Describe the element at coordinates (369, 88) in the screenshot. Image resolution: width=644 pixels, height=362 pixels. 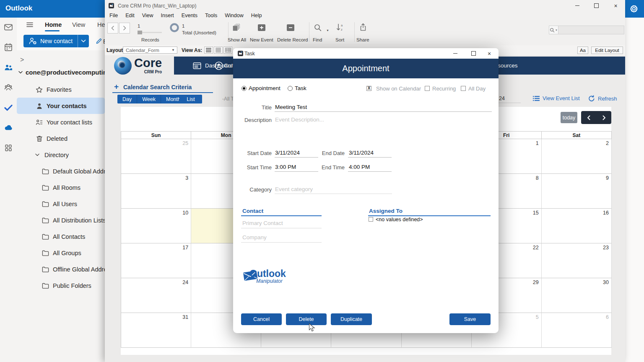
I see `show-on-calendar-checkbox: X` at that location.